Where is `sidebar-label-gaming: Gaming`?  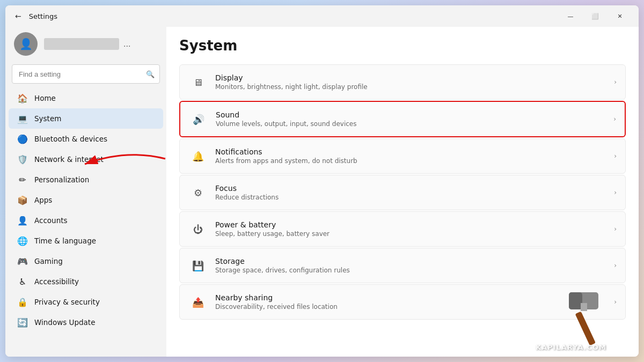 sidebar-label-gaming: Gaming is located at coordinates (48, 261).